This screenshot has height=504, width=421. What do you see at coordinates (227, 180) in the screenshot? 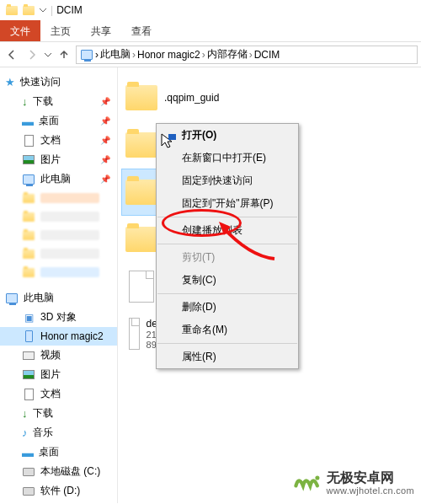
I see `menu-pin-quick: 固定到快速访问` at bounding box center [227, 180].